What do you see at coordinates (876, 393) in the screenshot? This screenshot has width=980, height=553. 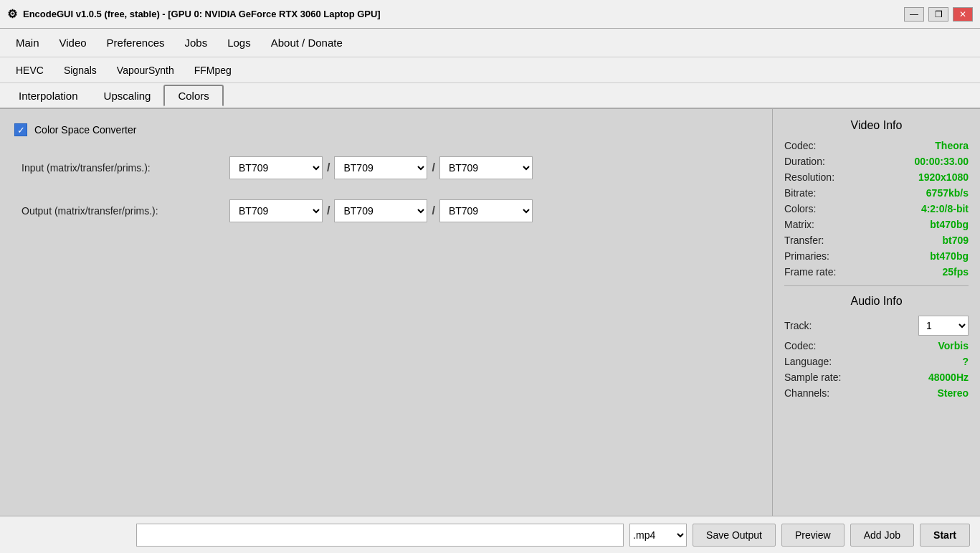 I see `audio-info-channels-row: Channels: Stereo` at bounding box center [876, 393].